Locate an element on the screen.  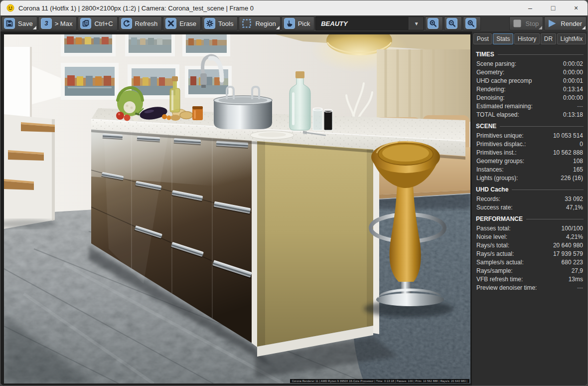
stat-row: Records:33 092 is located at coordinates (530, 198).